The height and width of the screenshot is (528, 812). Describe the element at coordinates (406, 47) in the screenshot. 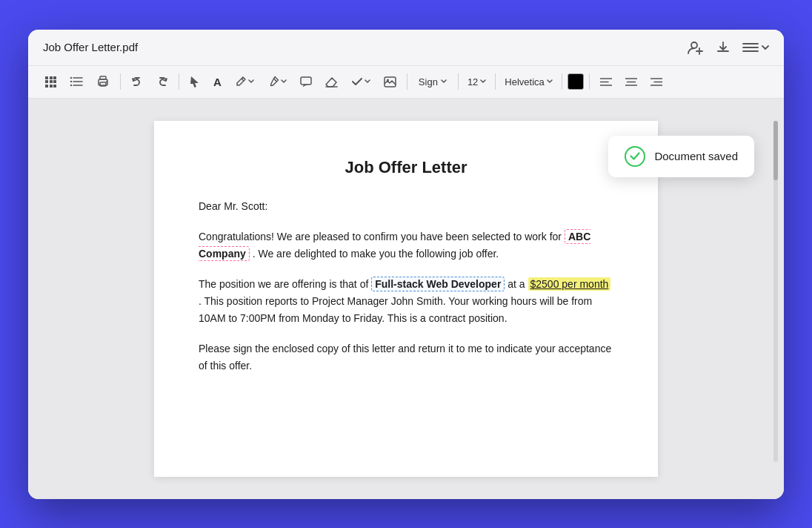

I see `title-bar: Job Offer Letter.pdf` at that location.